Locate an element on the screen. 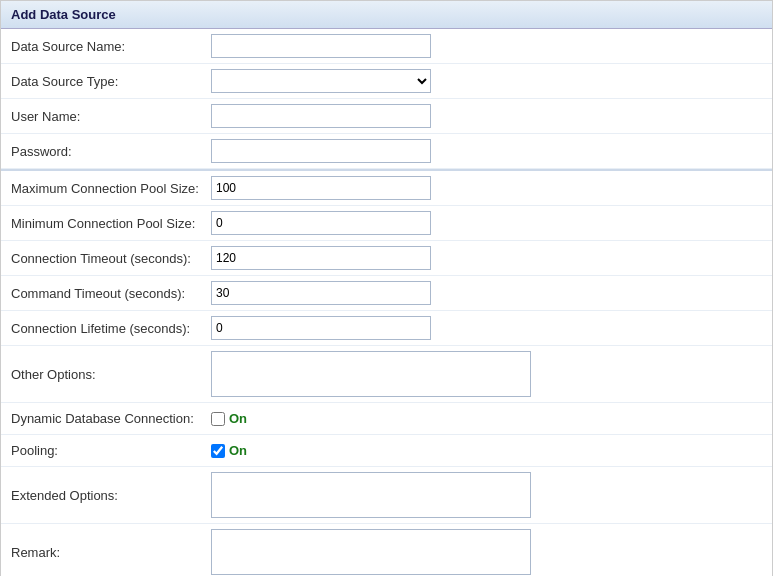 Image resolution: width=773 pixels, height=576 pixels. checkbox-pooling is located at coordinates (218, 451).